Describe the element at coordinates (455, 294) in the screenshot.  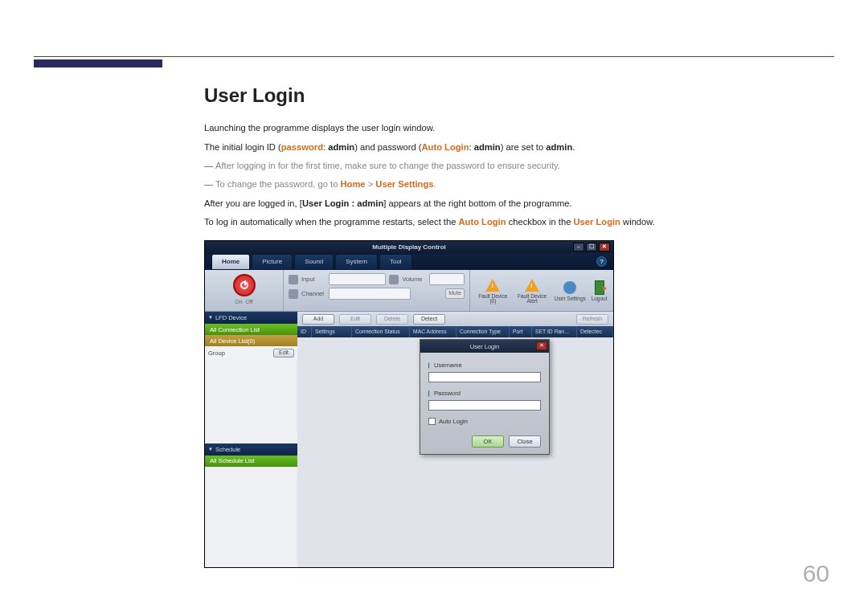
I see `mute-button: Mute` at that location.